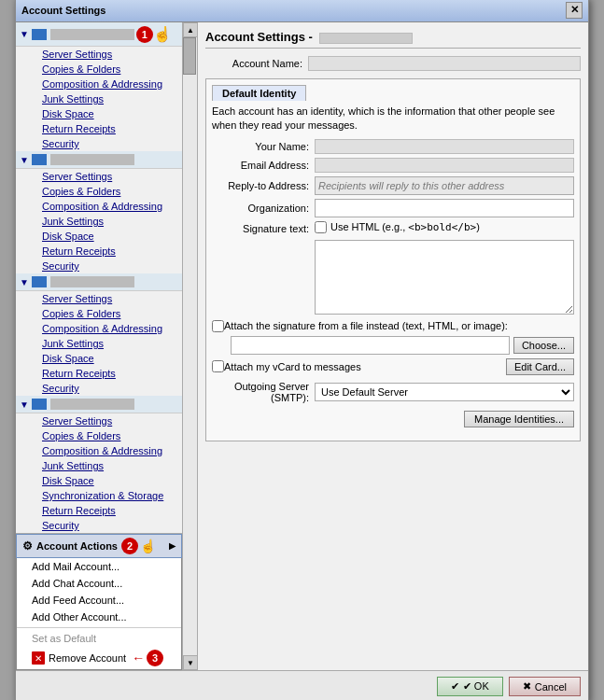  I want to click on ok-button: ✔ ✔ OK, so click(471, 687).